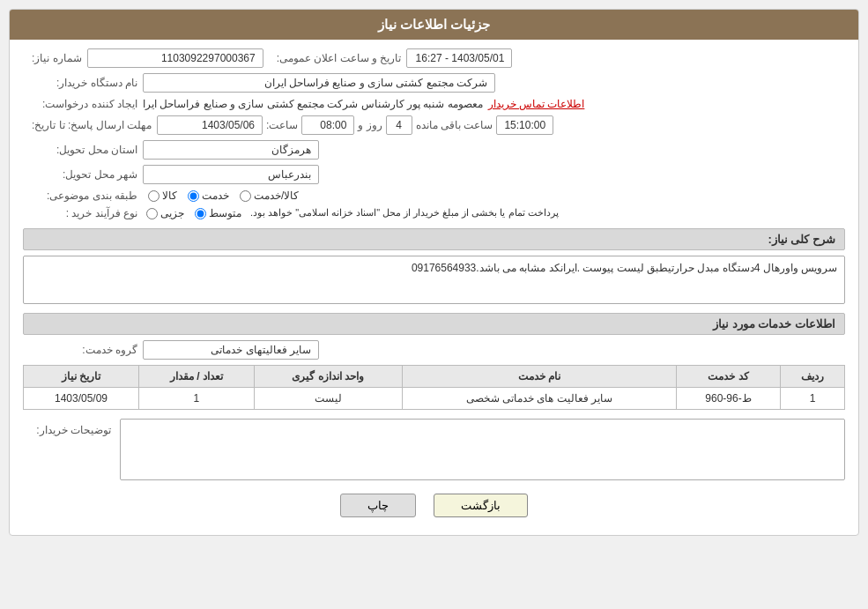 Image resolution: width=868 pixels, height=609 pixels. What do you see at coordinates (434, 398) in the screenshot?
I see `table-row: 1 ط-96-960 سایر فعالیت های خدماتی شخصی ل…` at bounding box center [434, 398].